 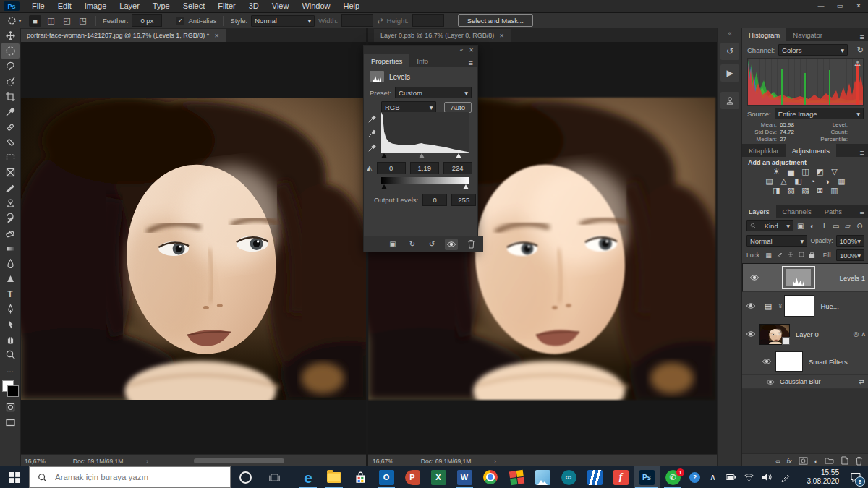 What do you see at coordinates (254, 6) in the screenshot?
I see `menu-3d: 3D` at bounding box center [254, 6].